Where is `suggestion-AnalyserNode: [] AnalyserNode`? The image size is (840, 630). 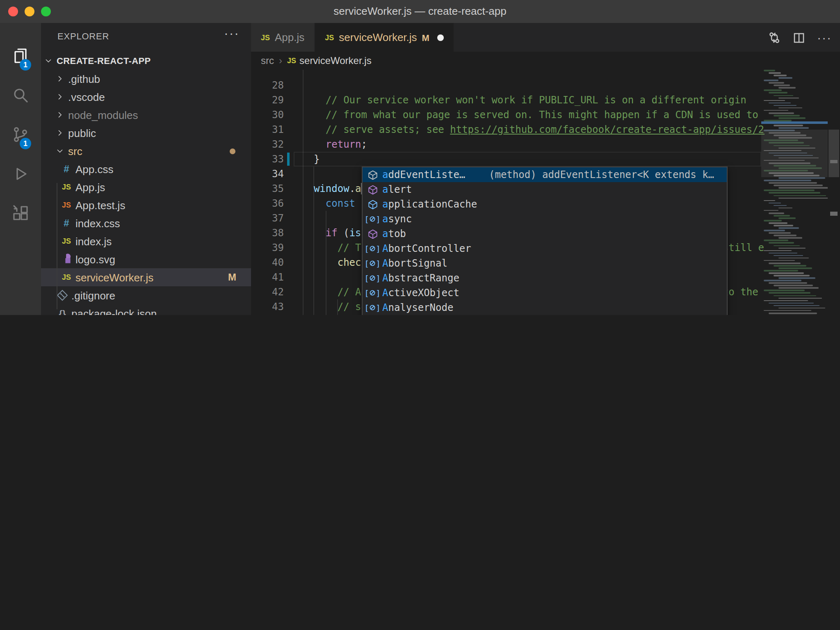
suggestion-AnalyserNode: [] AnalyserNode is located at coordinates (545, 308).